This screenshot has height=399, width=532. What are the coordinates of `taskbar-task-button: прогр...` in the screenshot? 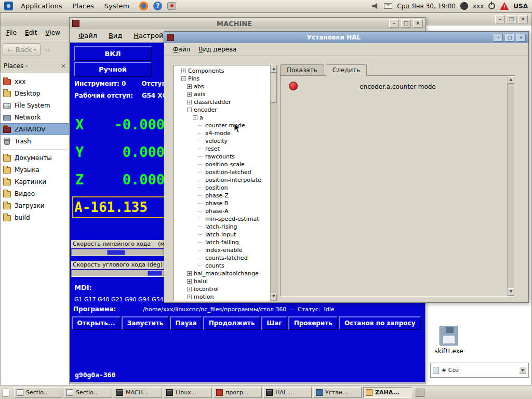 It's located at (238, 393).